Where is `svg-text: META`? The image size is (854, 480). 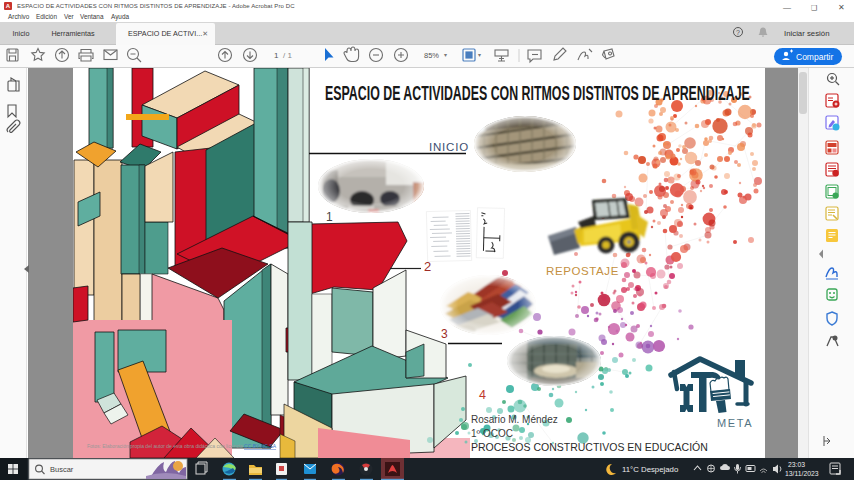
svg-text: META is located at coordinates (735, 423).